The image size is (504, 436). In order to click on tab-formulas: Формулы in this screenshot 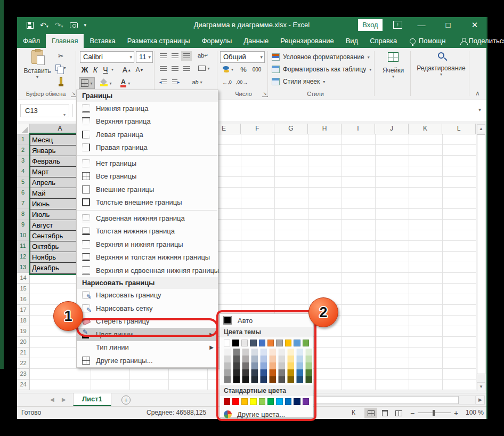, I will do `click(217, 41)`.